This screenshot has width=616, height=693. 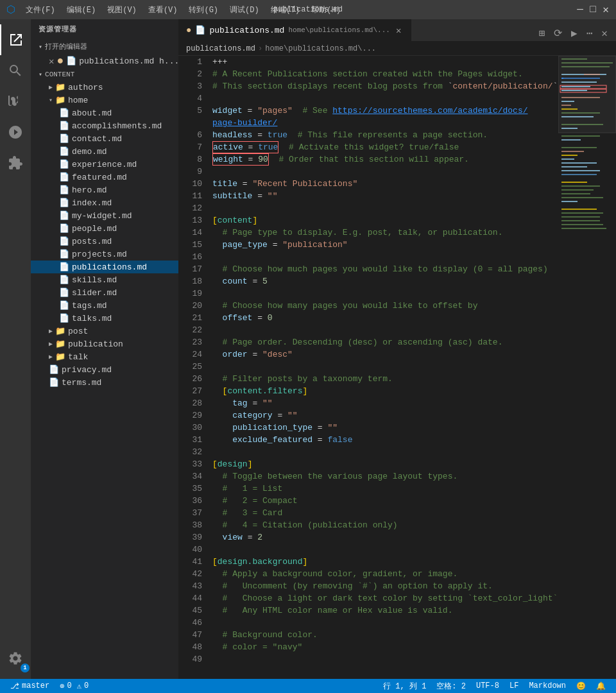 I want to click on minimize-button: —, so click(x=580, y=10).